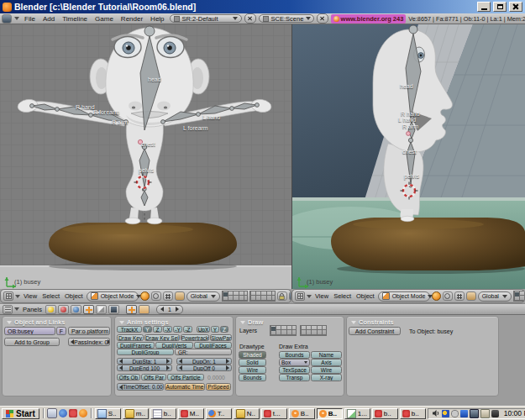 Image resolution: width=525 pixels, height=420 pixels. I want to click on track-negx-toggle: -X, so click(168, 329).